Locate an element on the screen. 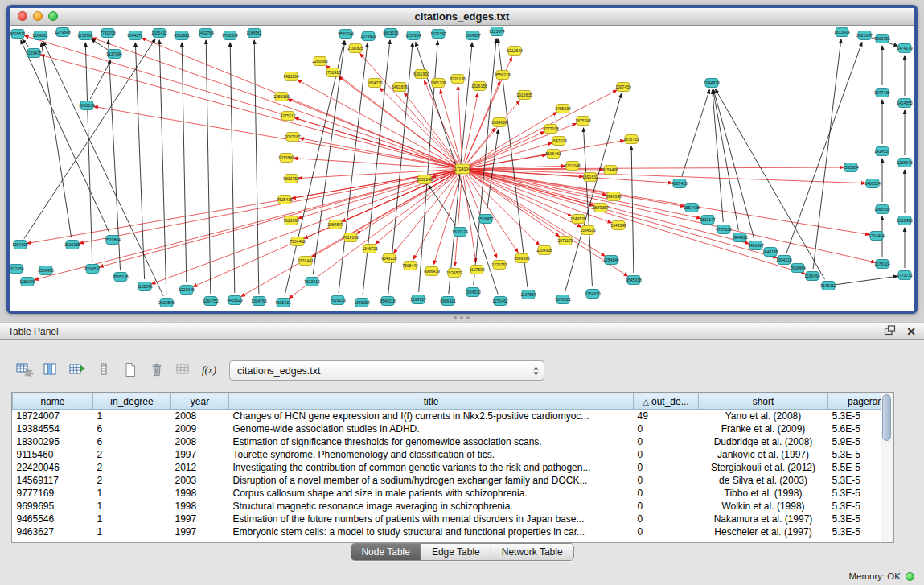  graph-node: 7625431 is located at coordinates (283, 303).